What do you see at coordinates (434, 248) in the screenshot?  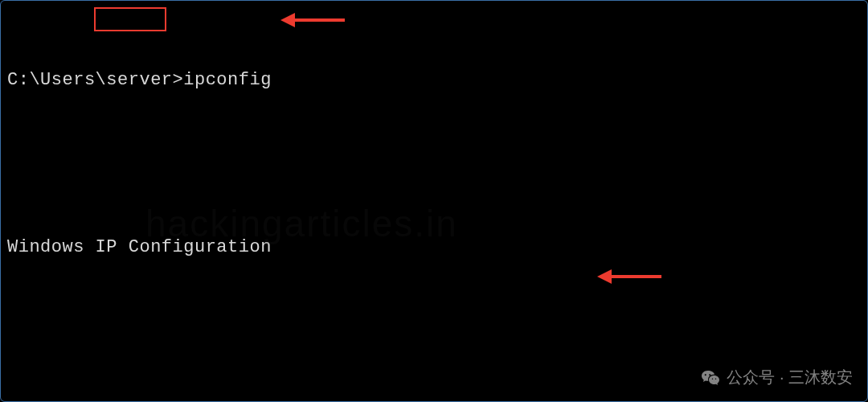 I see `ipconfig-heading: Windows IP Configuration` at bounding box center [434, 248].